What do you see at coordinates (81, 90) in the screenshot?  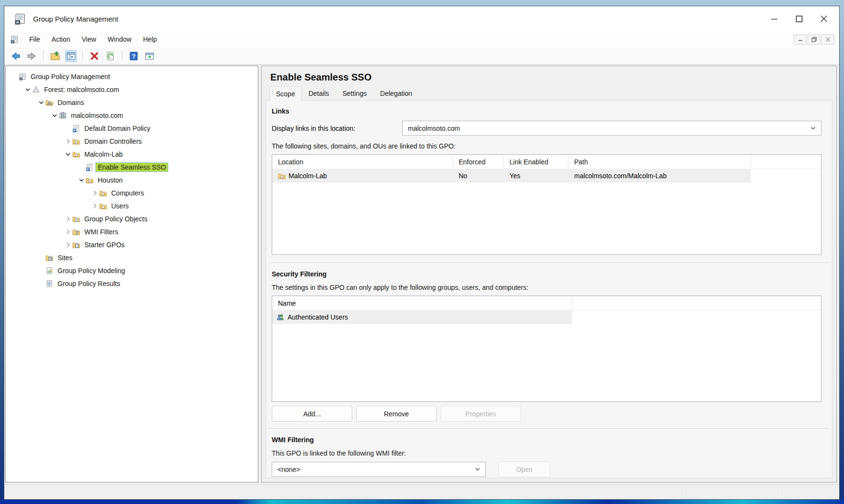 I see `tree-item-label: Forest: malcolmsoto.com` at bounding box center [81, 90].